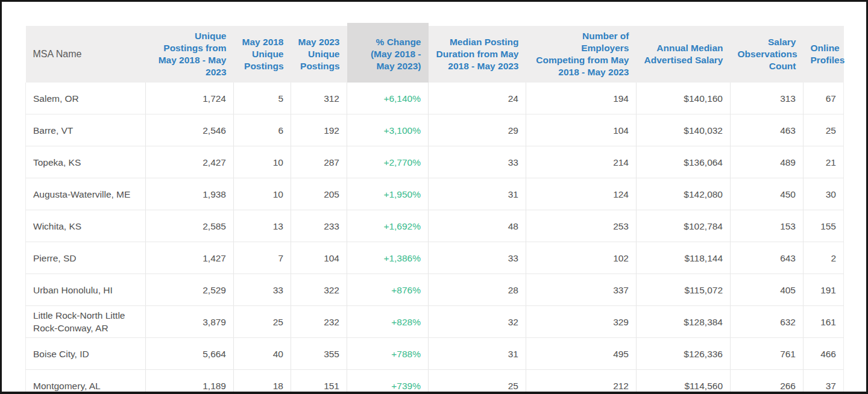 The width and height of the screenshot is (868, 394). Describe the element at coordinates (86, 163) in the screenshot. I see `cell-msa_name: Topeka, KS` at that location.